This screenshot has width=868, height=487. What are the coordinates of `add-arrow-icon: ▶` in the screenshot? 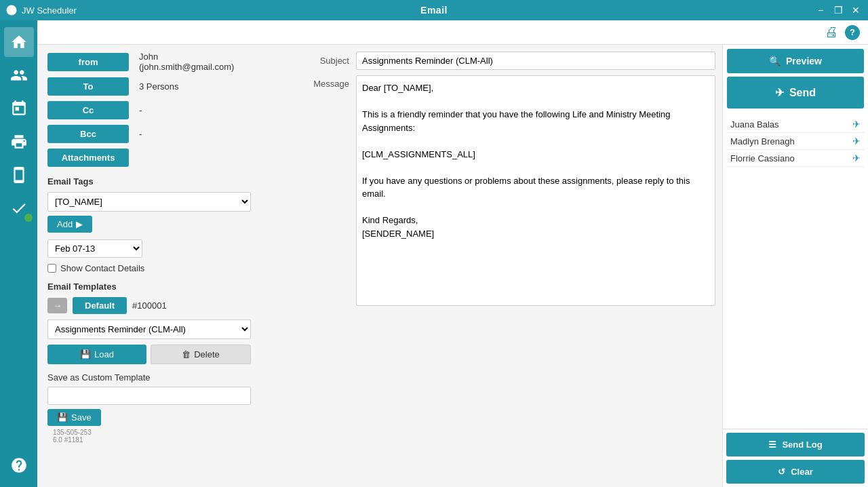 It's located at (79, 224).